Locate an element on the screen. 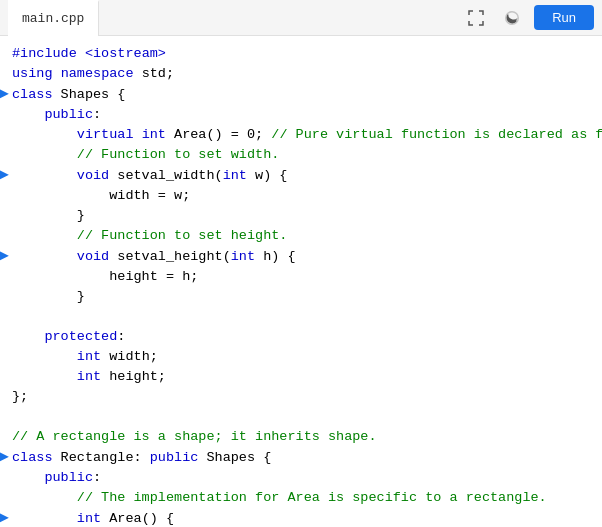 The height and width of the screenshot is (527, 602). code-line: ▶class Shapes { is located at coordinates (301, 94).